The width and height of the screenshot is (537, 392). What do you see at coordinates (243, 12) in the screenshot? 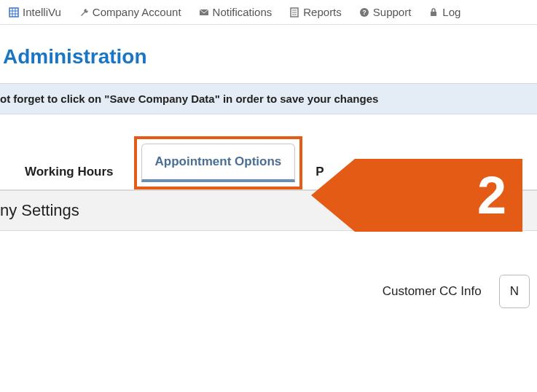
I see `nav-label: Notifications` at bounding box center [243, 12].